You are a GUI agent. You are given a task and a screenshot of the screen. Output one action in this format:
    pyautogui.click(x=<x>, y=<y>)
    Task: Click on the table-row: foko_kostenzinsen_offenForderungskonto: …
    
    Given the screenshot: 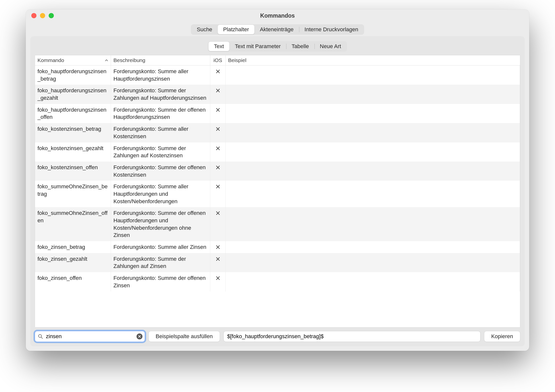 What is the action you would take?
    pyautogui.click(x=278, y=171)
    